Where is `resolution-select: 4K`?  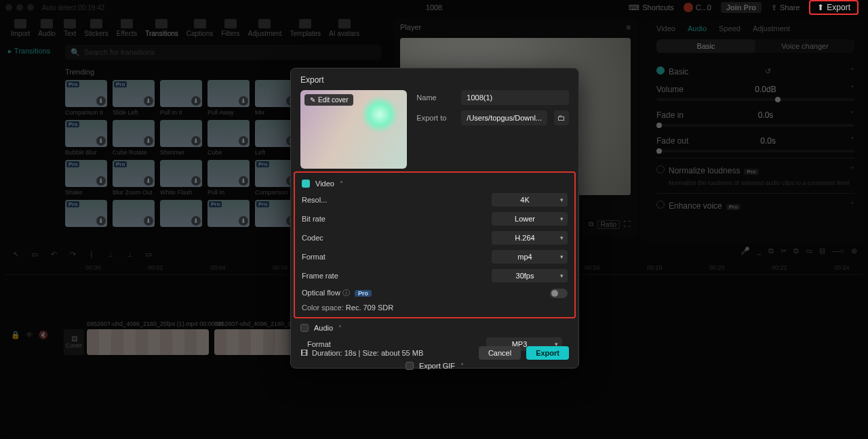
resolution-select: 4K is located at coordinates (530, 200).